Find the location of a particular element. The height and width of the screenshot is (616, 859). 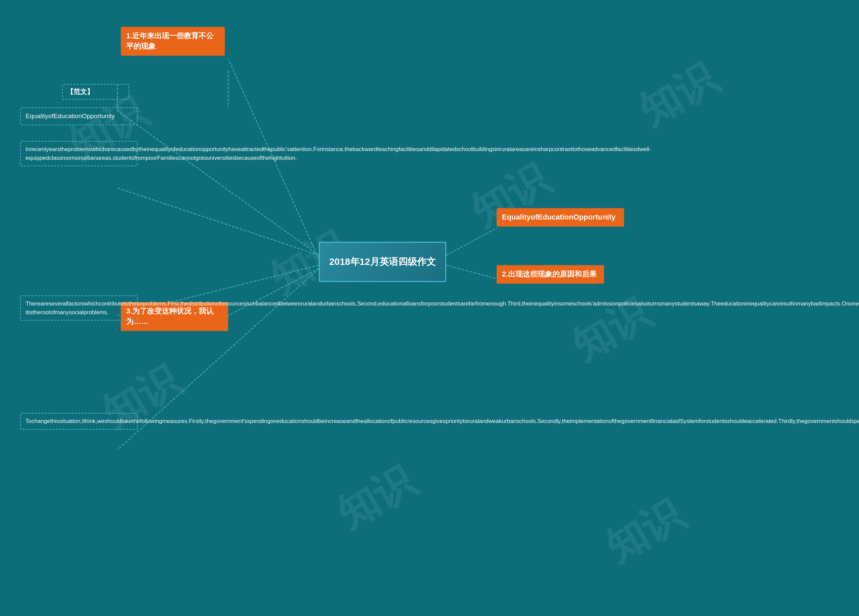

topic3-label: 3.为了改变这种状况，我认为…… is located at coordinates (170, 316).